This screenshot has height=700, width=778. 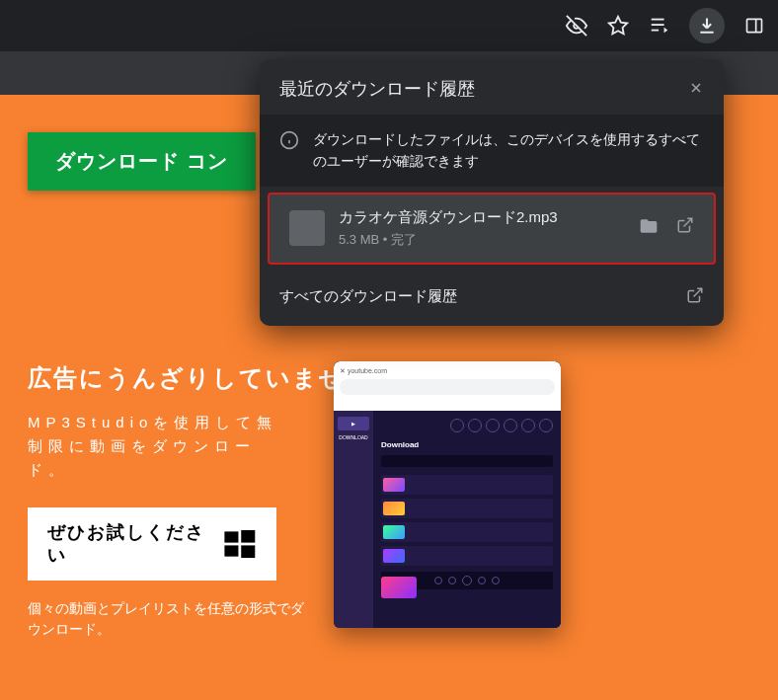 I want to click on downloads-icon, so click(x=707, y=26).